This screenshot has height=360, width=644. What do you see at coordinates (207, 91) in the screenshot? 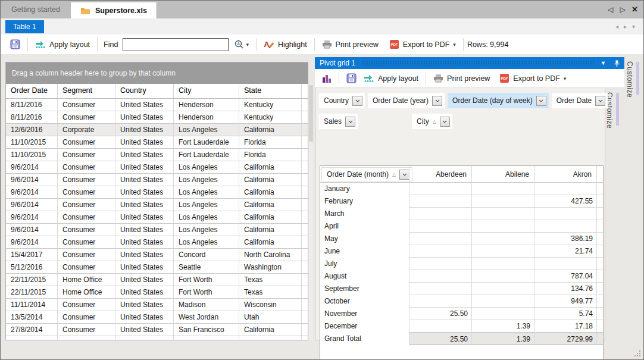
I see `column-header: City` at bounding box center [207, 91].